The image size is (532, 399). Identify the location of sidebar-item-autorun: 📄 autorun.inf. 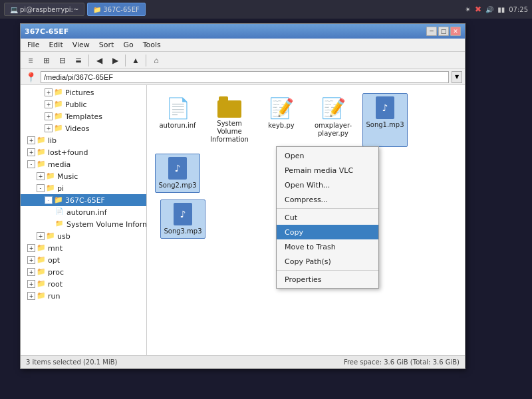
(84, 212).